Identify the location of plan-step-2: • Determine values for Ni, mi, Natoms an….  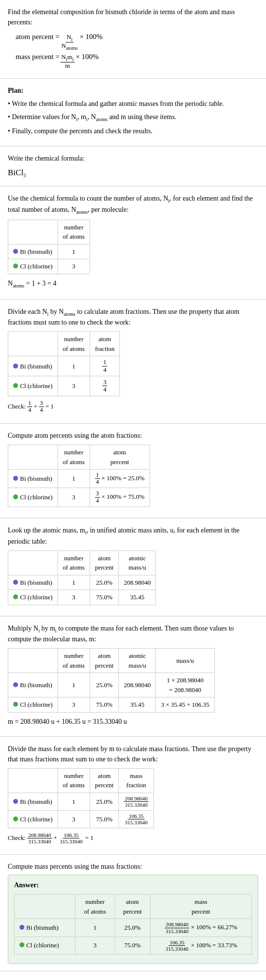
(133, 117).